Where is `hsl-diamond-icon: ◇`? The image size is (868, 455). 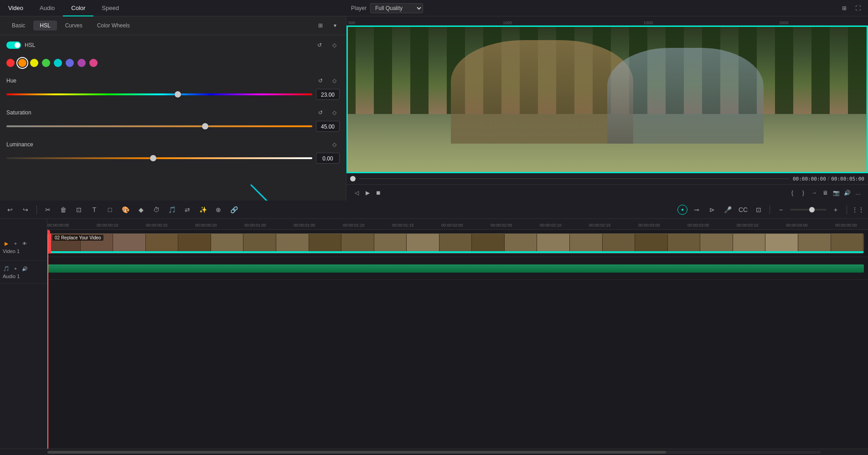 hsl-diamond-icon: ◇ is located at coordinates (334, 45).